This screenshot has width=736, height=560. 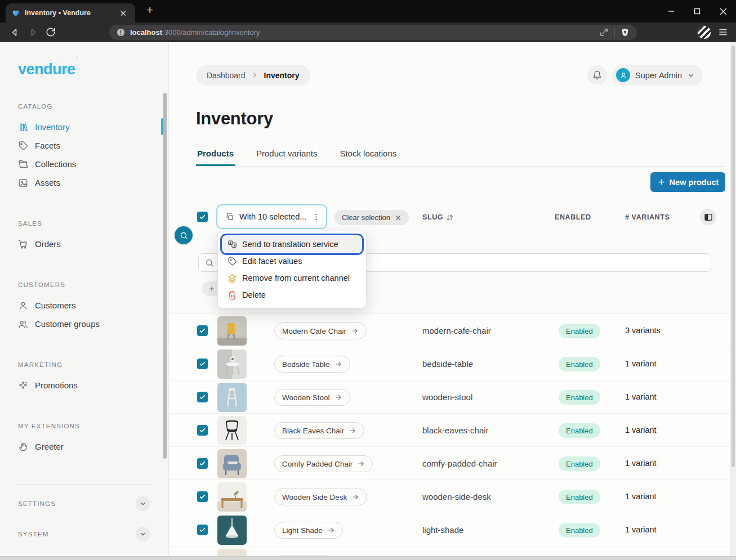 I want to click on share-icon, so click(x=604, y=33).